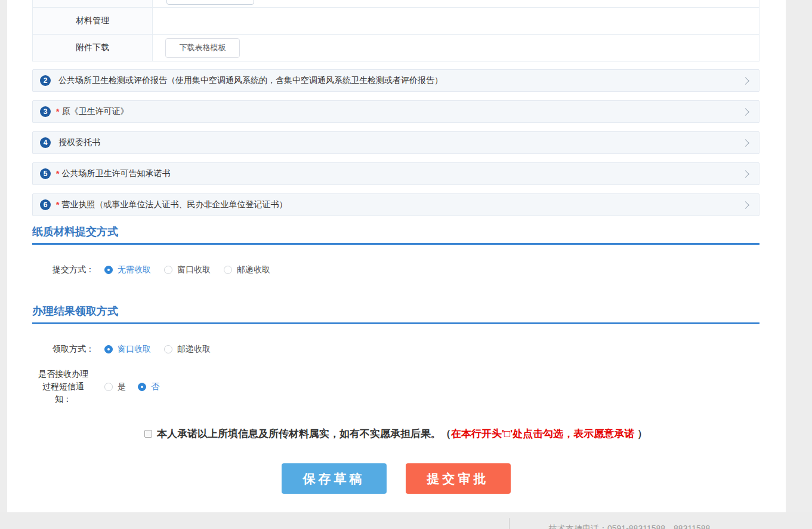 This screenshot has height=529, width=812. Describe the element at coordinates (510, 524) in the screenshot. I see `footer-divider` at that location.